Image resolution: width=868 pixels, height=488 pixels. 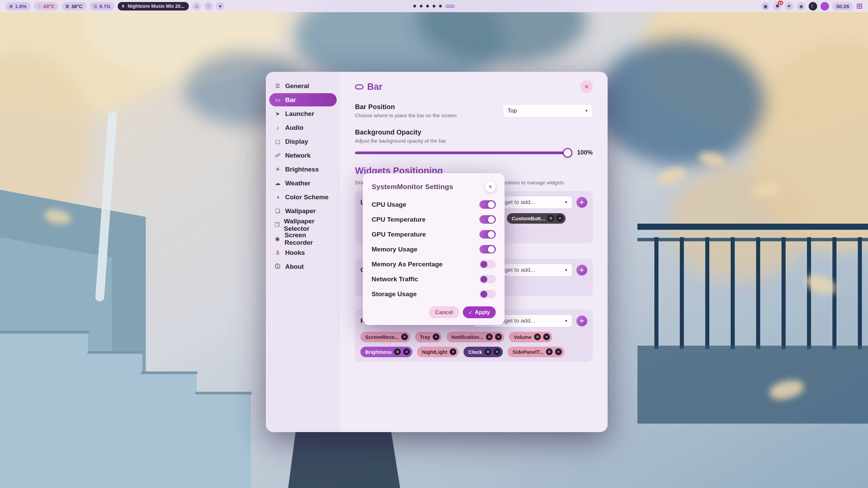 I want to click on sidebar-item-weather: ☁ Weather, so click(x=303, y=183).